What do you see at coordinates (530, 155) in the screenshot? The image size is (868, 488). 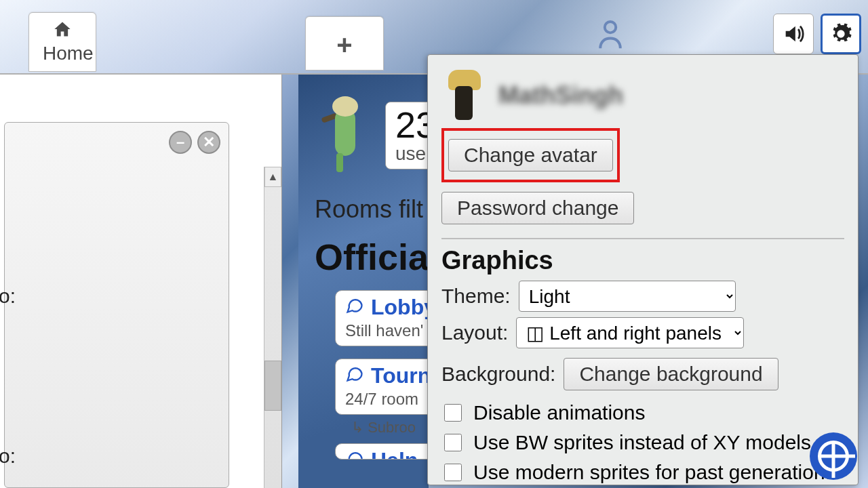 I see `change-avatar-button: Change avatar` at bounding box center [530, 155].